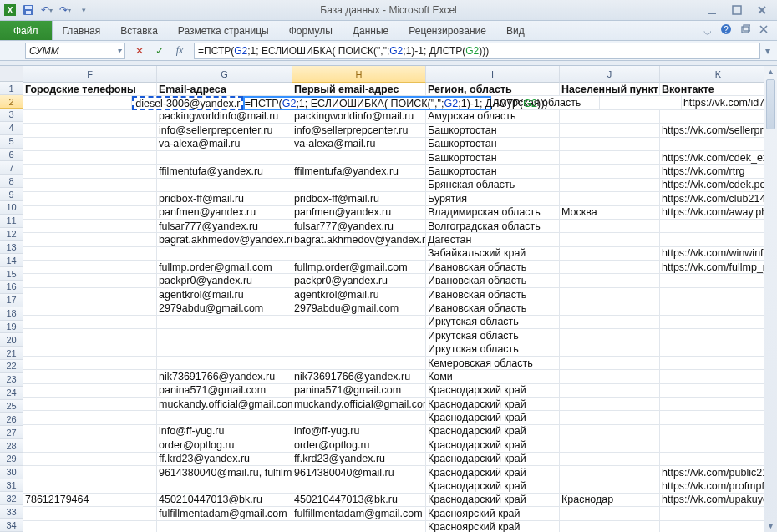 The image size is (777, 532). I want to click on cell-J17, so click(610, 308).